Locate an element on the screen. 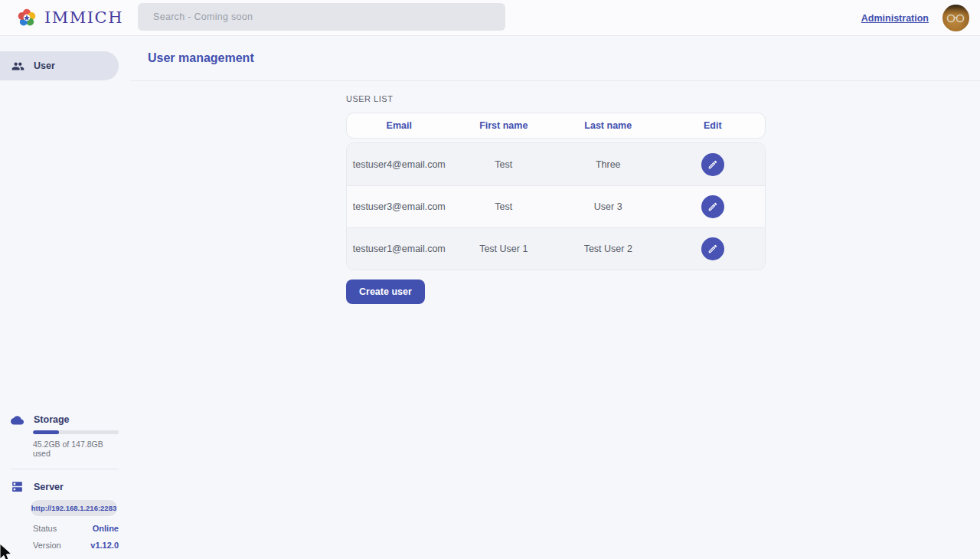 The width and height of the screenshot is (980, 559). cell-email: testuser3@email.com is located at coordinates (400, 207).